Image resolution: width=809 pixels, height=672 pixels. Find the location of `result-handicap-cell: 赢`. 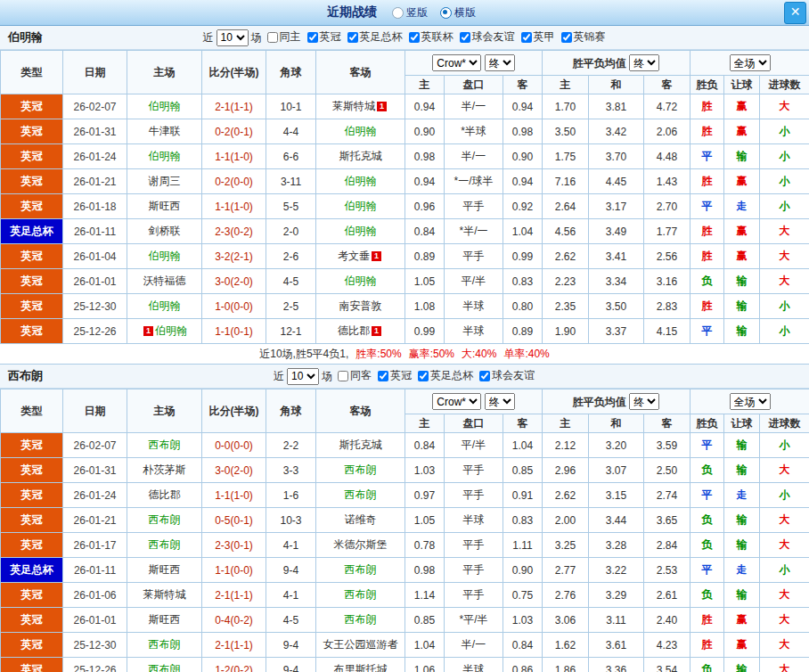

result-handicap-cell: 赢 is located at coordinates (742, 620).